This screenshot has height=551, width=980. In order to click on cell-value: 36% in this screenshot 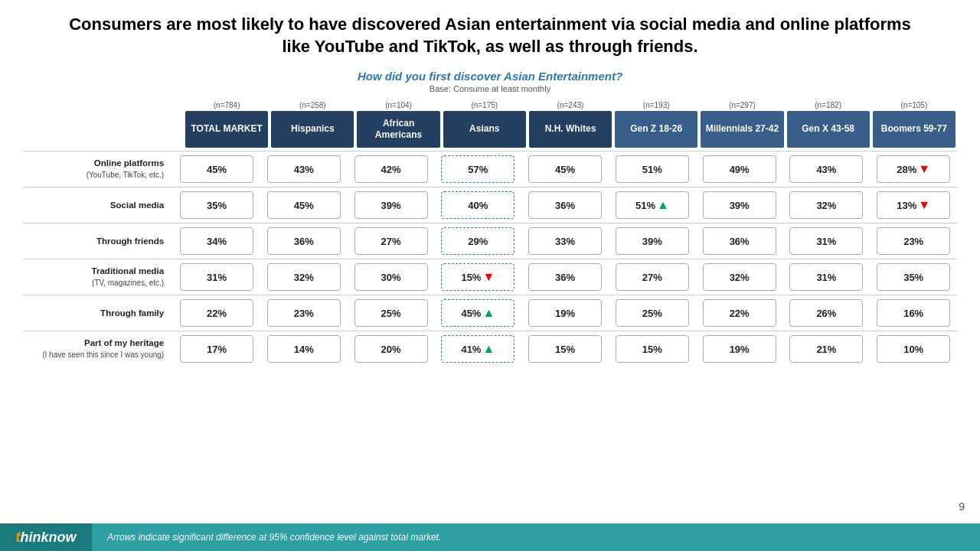, I will do `click(304, 242)`.